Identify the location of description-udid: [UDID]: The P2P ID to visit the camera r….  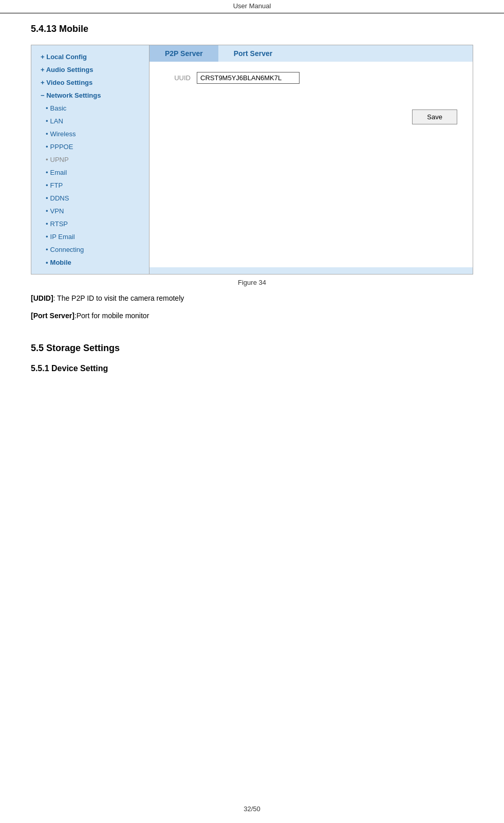
(252, 299).